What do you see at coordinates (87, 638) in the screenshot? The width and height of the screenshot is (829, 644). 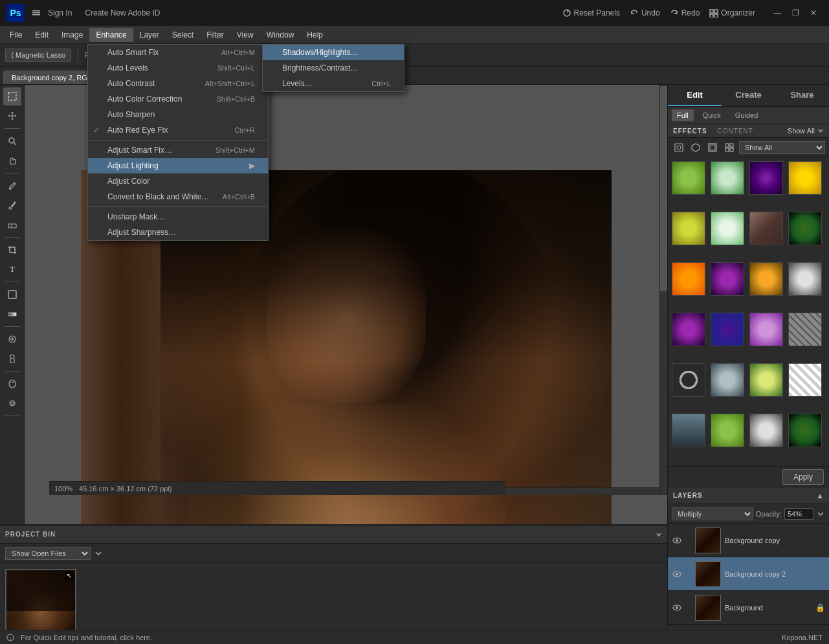 I see `tip-text: For Quick Edit tips and tutorial, click …` at bounding box center [87, 638].